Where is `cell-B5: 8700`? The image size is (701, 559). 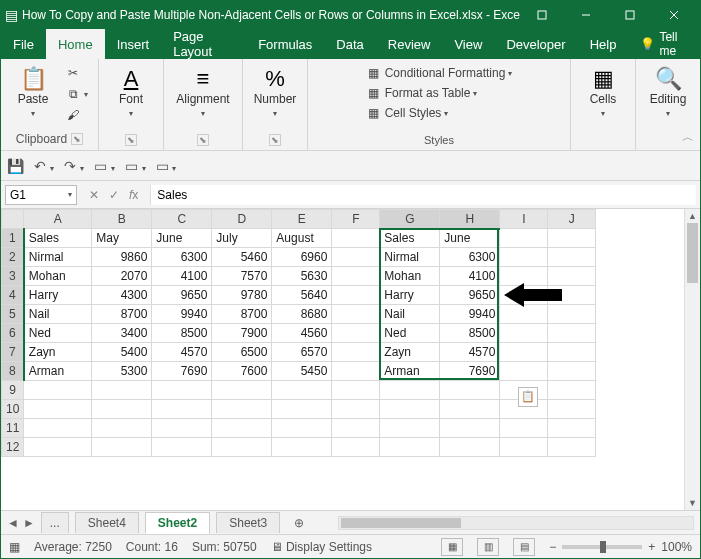
cell-B5: 8700 is located at coordinates (122, 314).